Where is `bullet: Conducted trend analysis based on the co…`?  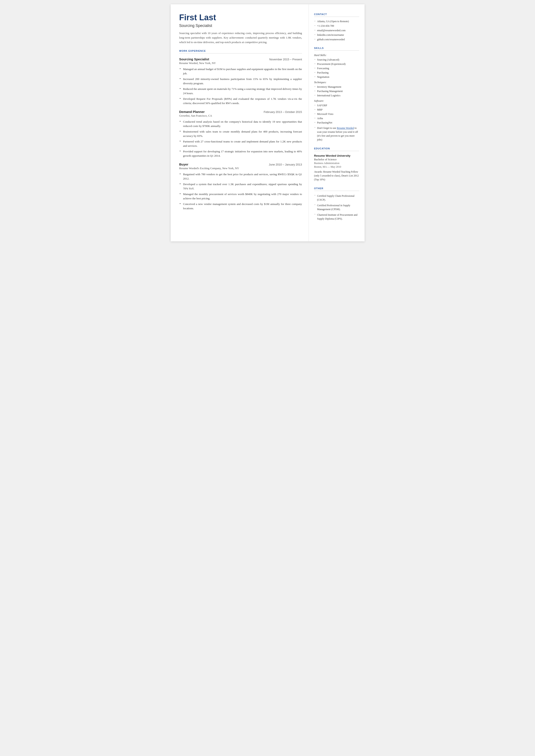
bullet: Conducted trend analysis based on the co… is located at coordinates (240, 124).